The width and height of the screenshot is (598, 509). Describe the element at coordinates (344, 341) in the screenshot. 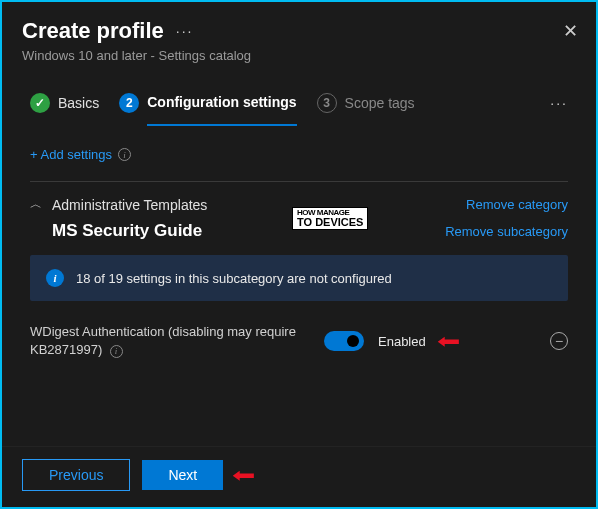

I see `setting-toggle` at that location.